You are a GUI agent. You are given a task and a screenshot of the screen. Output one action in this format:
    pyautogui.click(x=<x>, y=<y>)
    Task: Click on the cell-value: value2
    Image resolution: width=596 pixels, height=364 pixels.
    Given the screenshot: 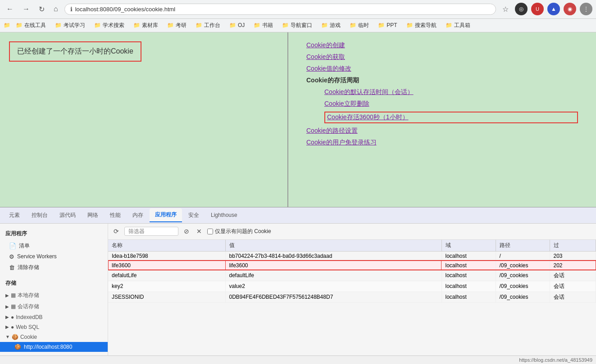 What is the action you would take?
    pyautogui.click(x=333, y=286)
    